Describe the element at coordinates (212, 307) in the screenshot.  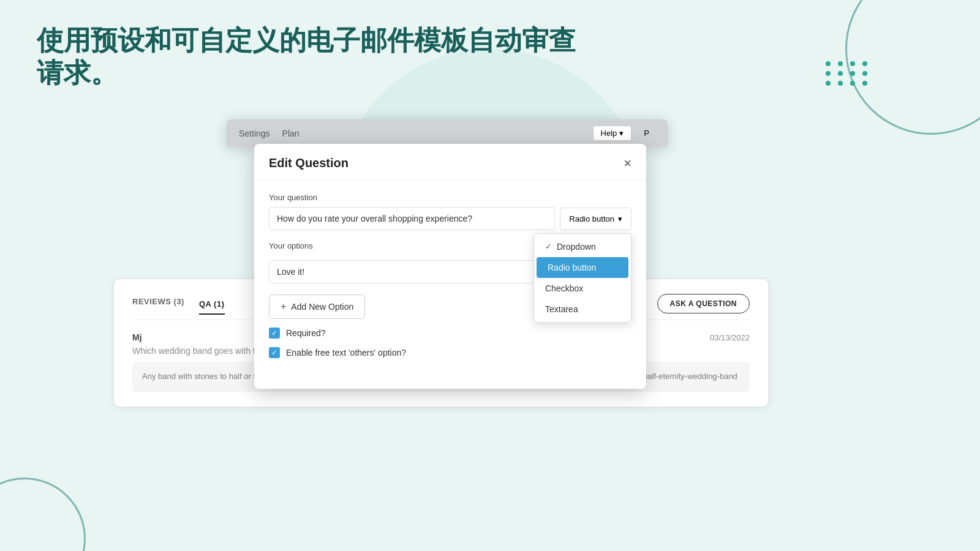
I see `tab-qa: QA (1)` at that location.